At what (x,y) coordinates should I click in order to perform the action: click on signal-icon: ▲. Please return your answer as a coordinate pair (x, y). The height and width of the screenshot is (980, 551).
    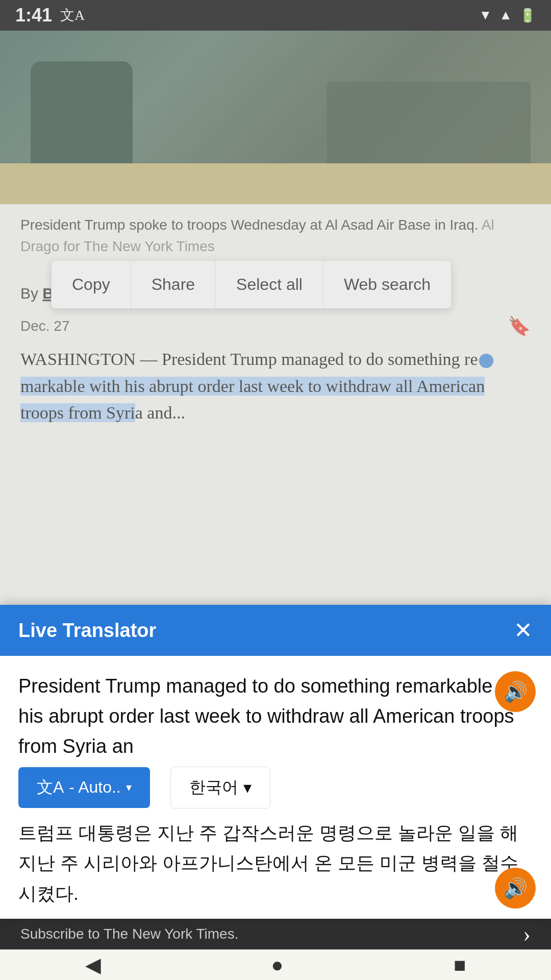
    Looking at the image, I should click on (506, 15).